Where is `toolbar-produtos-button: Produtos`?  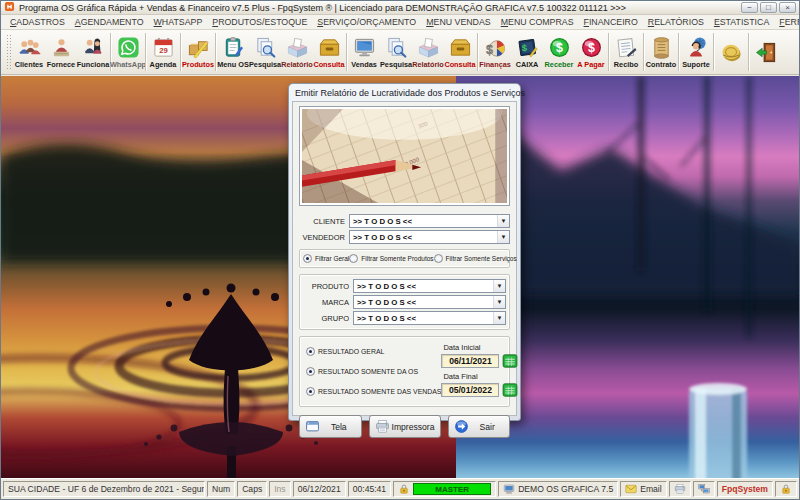
toolbar-produtos-button: Produtos is located at coordinates (198, 52).